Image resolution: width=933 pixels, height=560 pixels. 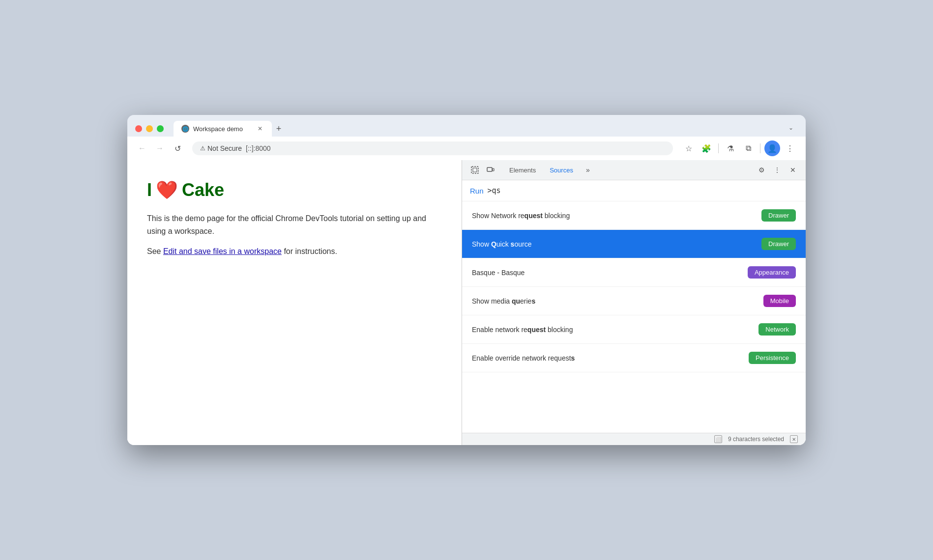 I want to click on page-paragraph-1: This is the demo page for the official C…, so click(x=294, y=225).